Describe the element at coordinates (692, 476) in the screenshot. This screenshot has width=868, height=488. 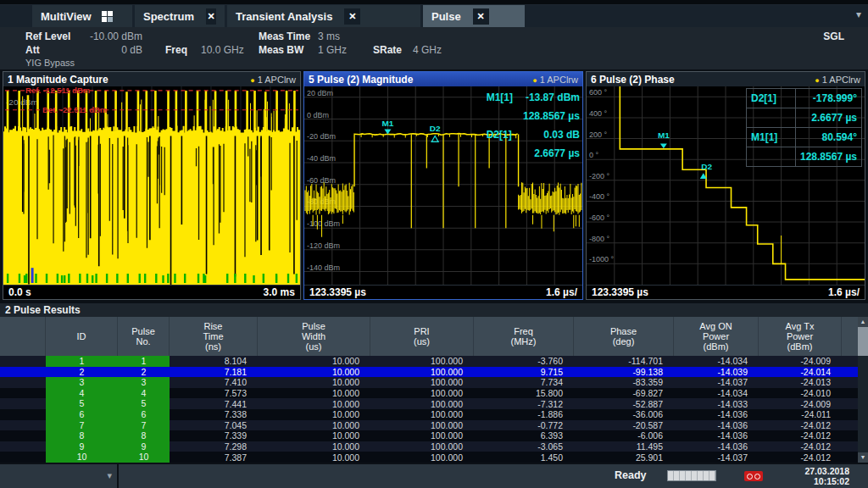
I see `progress-bar` at that location.